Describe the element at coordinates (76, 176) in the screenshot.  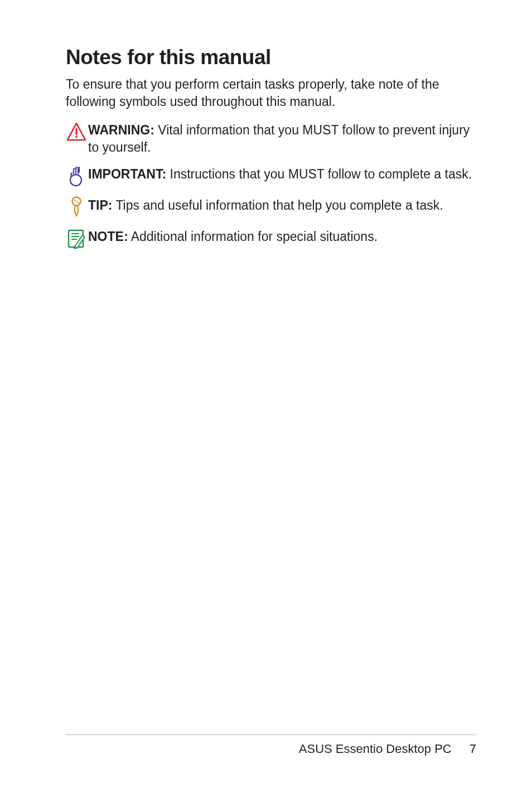
I see `important-icon` at that location.